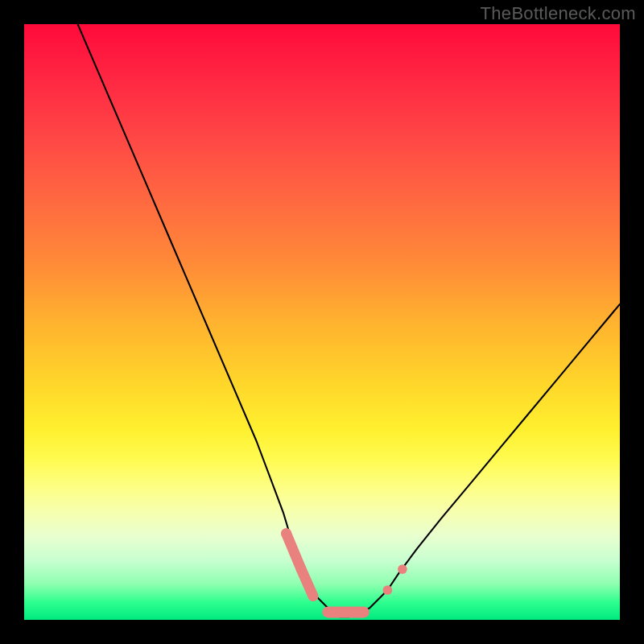  Describe the element at coordinates (345, 570) in the screenshot. I see `marker-group` at that location.